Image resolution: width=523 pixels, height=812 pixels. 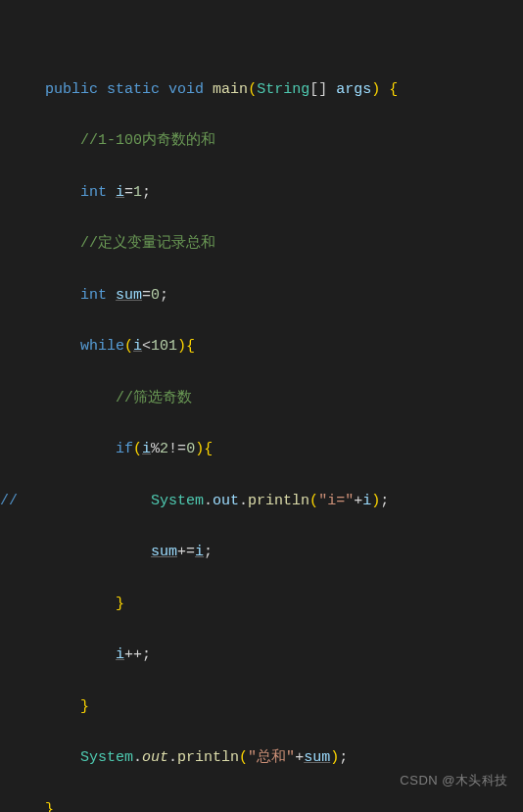 What do you see at coordinates (454, 782) in the screenshot?
I see `watermark-text: CSDN @木头科技` at bounding box center [454, 782].